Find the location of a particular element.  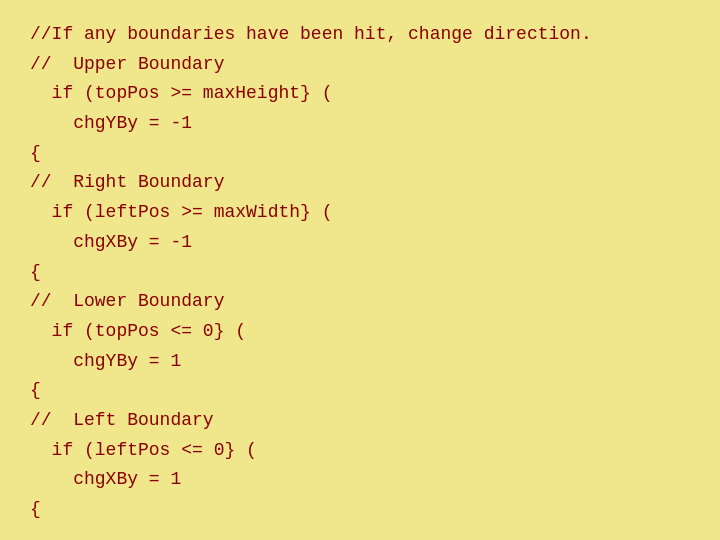

line-3: if (topPos >= maxHeight} ( is located at coordinates (360, 94).